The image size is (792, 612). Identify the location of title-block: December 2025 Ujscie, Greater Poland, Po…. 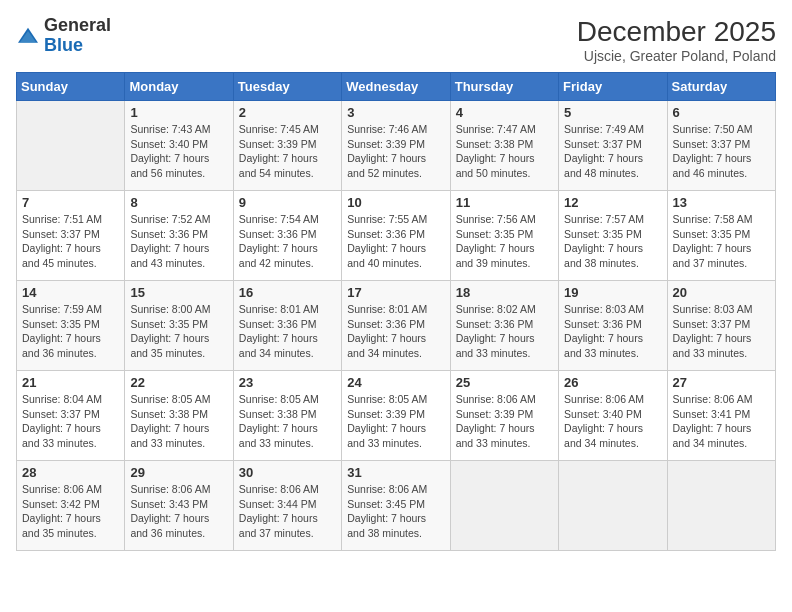
(676, 40).